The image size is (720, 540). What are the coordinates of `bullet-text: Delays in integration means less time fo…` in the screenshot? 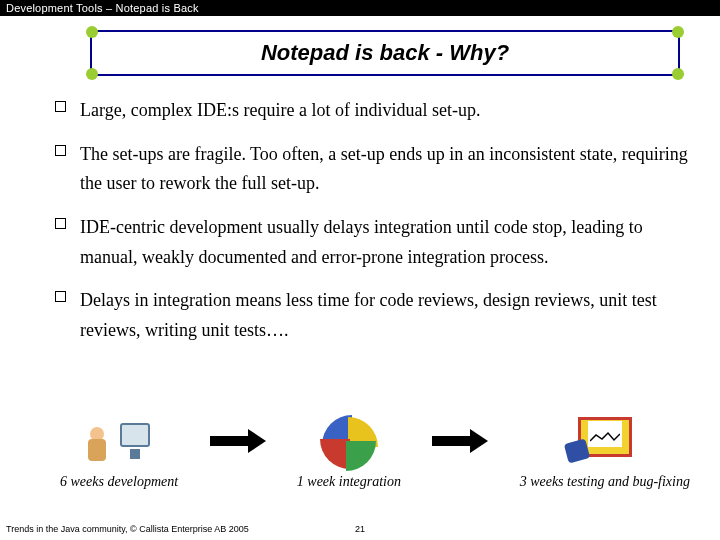 It's located at (385, 316).